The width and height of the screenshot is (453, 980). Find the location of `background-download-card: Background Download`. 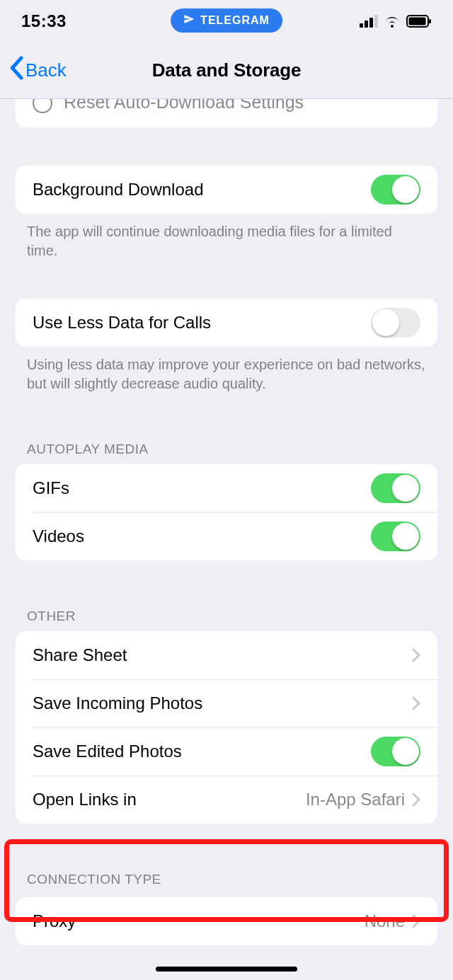

background-download-card: Background Download is located at coordinates (226, 190).